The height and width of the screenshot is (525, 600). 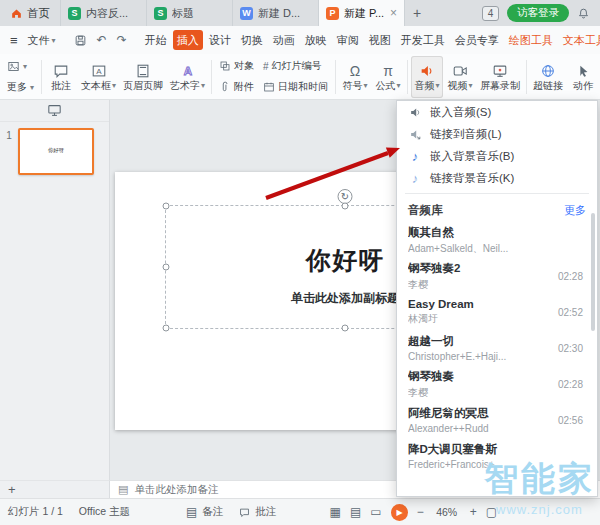 I want to click on audio-track-row: 顺其自然Adam+Salkeld、Neil..., so click(x=497, y=240).